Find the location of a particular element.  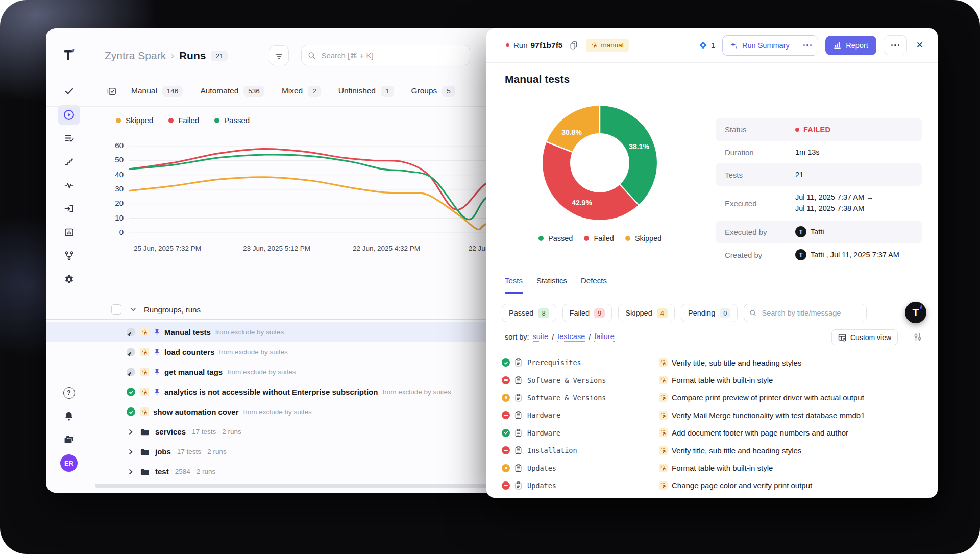

tab-manual: Manual 146 is located at coordinates (157, 91).